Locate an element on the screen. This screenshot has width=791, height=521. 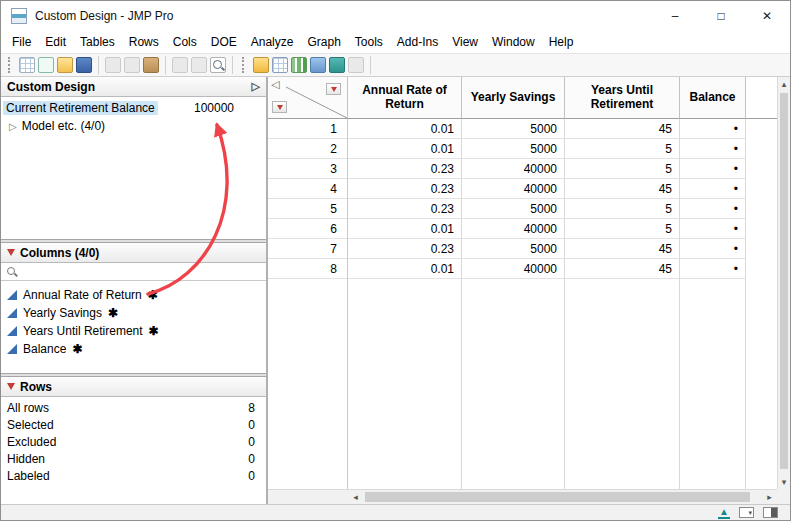
menu-cols: Cols is located at coordinates (185, 42).